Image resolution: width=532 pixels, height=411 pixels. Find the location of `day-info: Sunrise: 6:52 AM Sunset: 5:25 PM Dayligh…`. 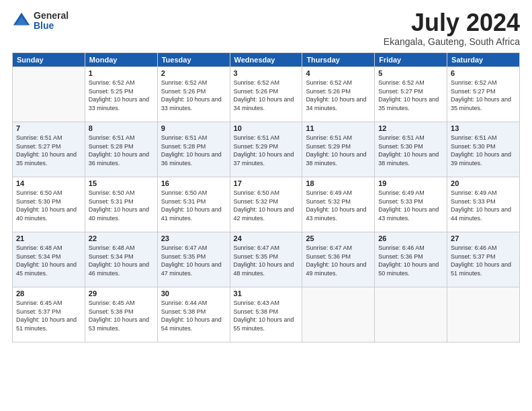

day-info: Sunrise: 6:52 AM Sunset: 5:25 PM Dayligh… is located at coordinates (121, 95).